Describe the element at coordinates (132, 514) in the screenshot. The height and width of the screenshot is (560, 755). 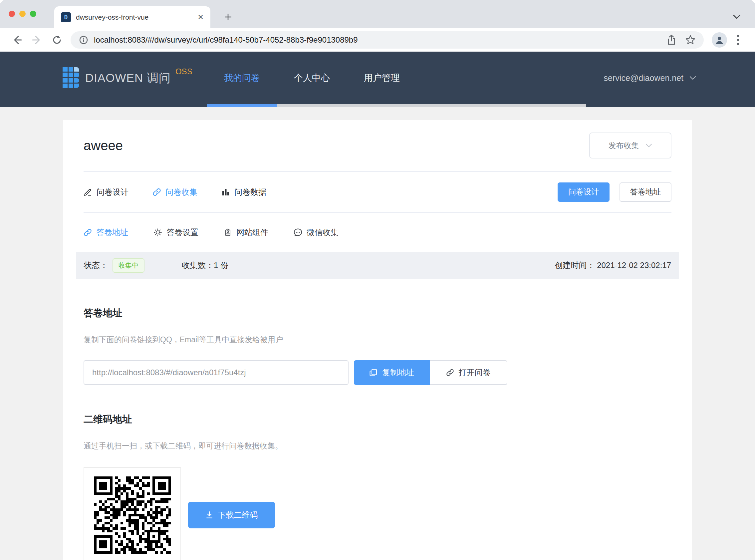
I see `qr-code-box` at that location.